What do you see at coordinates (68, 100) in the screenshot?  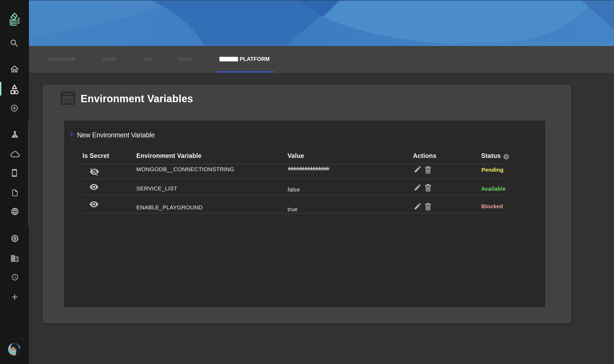 I see `svg-text: (X)` at bounding box center [68, 100].